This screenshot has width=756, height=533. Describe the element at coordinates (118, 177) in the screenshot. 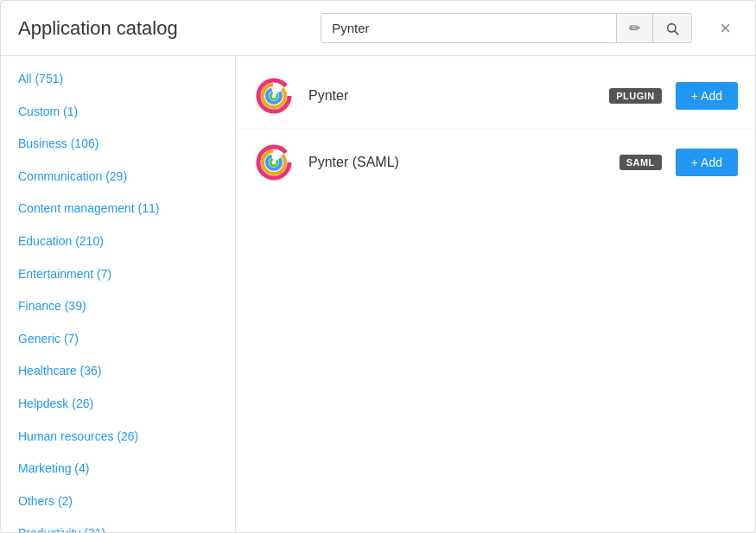

I see `sidebar-item: Communication (29)` at that location.